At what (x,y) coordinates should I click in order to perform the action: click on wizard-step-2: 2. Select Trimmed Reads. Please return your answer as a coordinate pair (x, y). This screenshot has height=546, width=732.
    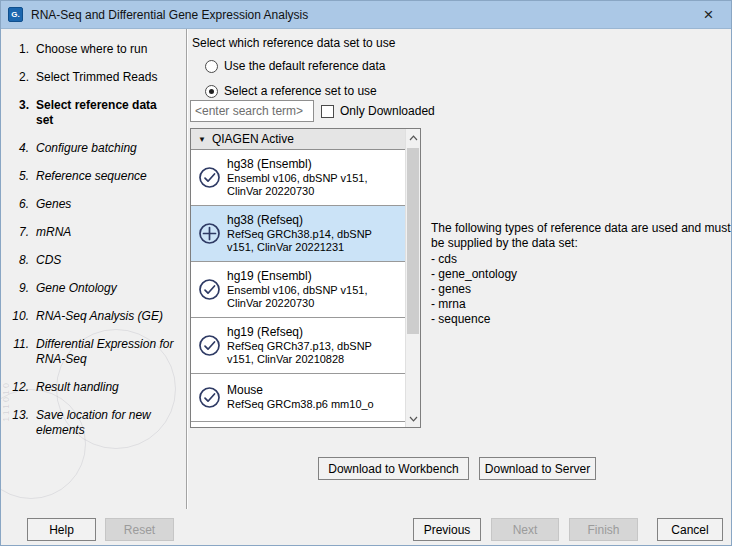
    Looking at the image, I should click on (96, 78).